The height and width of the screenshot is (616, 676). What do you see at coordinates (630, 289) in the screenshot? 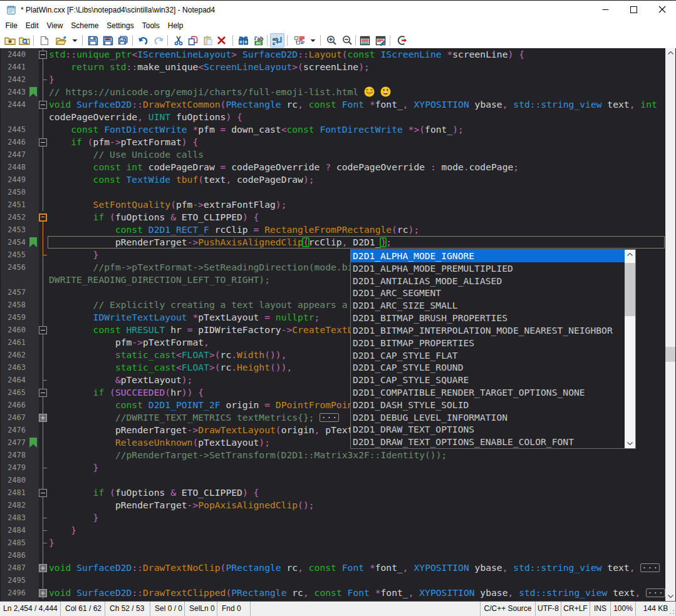
I see `popup-scrollbar-thumb` at bounding box center [630, 289].